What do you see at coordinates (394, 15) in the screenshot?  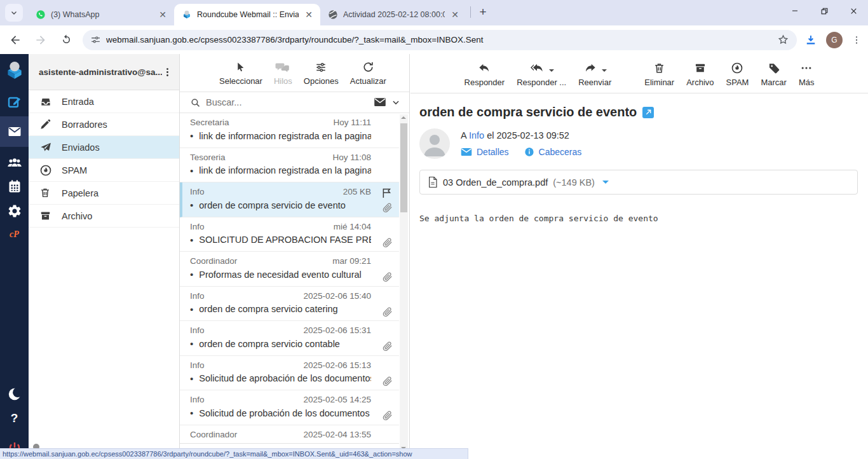 I see `tab-title: Actividad 2025-02-12 08:00:00` at bounding box center [394, 15].